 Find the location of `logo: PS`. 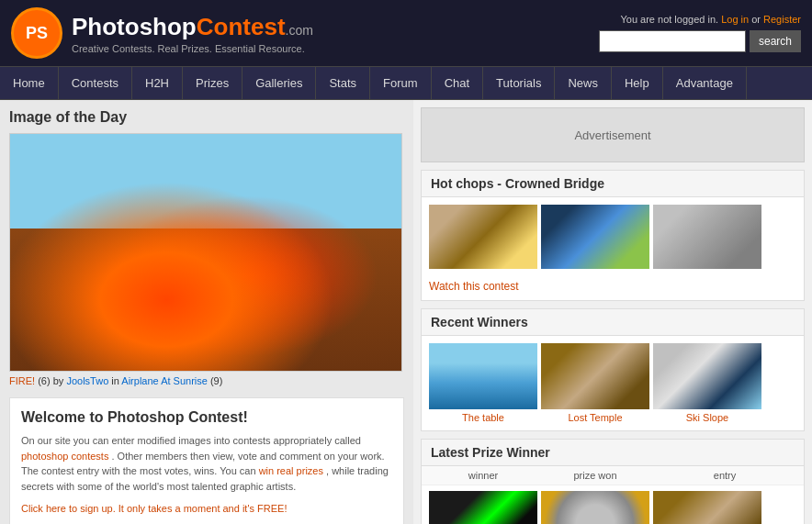

logo: PS is located at coordinates (37, 33).